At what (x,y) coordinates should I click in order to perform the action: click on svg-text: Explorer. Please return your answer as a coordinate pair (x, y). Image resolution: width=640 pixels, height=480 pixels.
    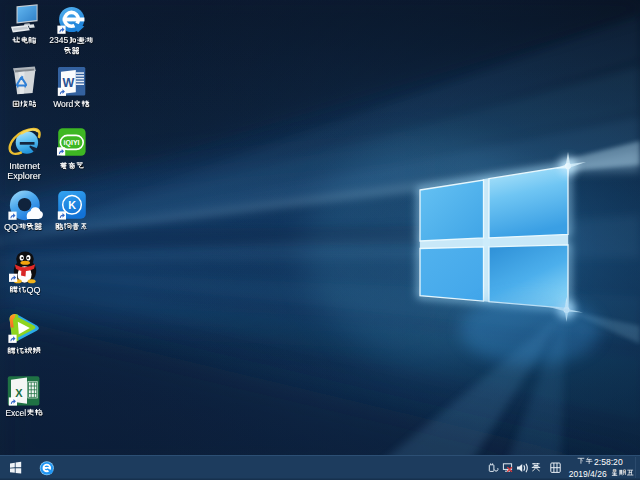
    Looking at the image, I should click on (24, 176).